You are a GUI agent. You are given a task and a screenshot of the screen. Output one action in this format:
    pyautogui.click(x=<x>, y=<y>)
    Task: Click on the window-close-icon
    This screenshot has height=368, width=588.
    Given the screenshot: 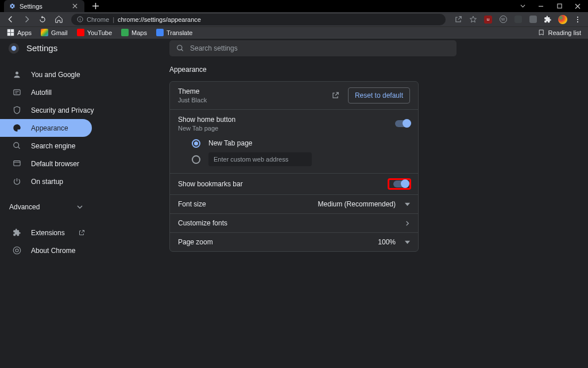 What is the action you would take?
    pyautogui.click(x=578, y=6)
    